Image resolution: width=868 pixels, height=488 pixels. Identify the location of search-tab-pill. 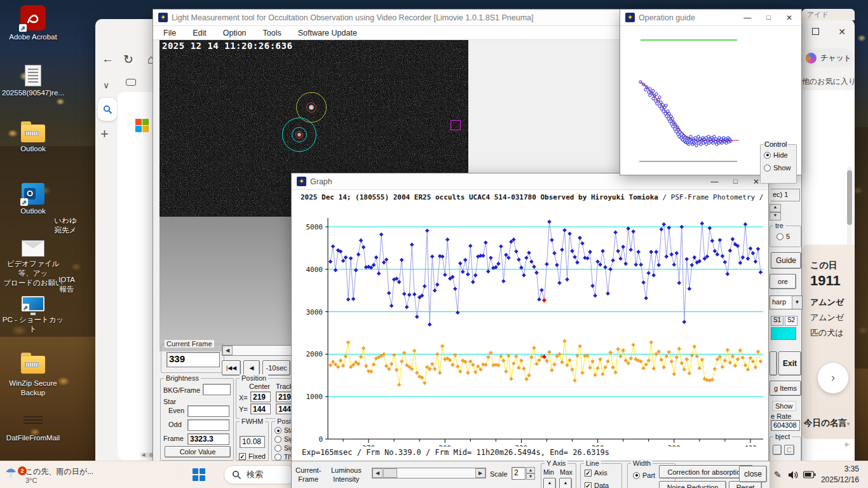
(107, 109).